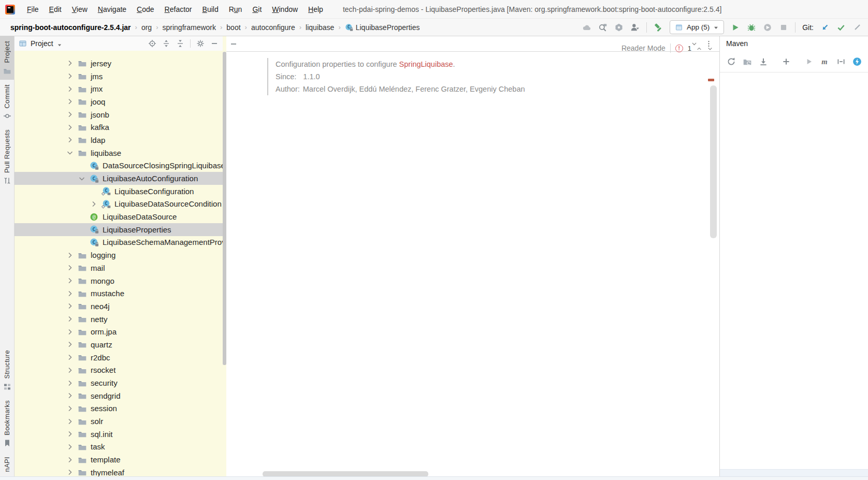 The image size is (868, 480). I want to click on collapse-all-icon, so click(180, 43).